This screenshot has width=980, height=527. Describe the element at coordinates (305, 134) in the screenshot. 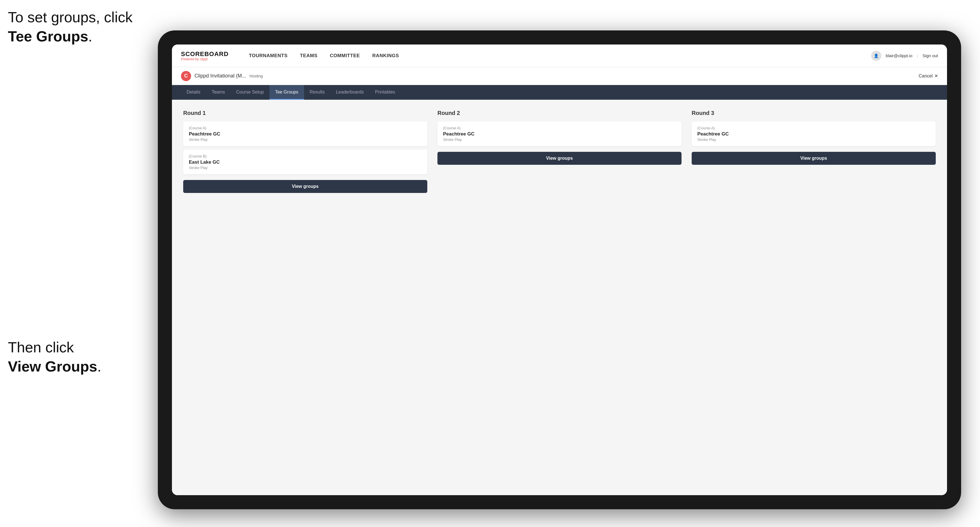

I see `round-1-course-a-card: (Course A) Peachtree GC Stroke Play` at that location.